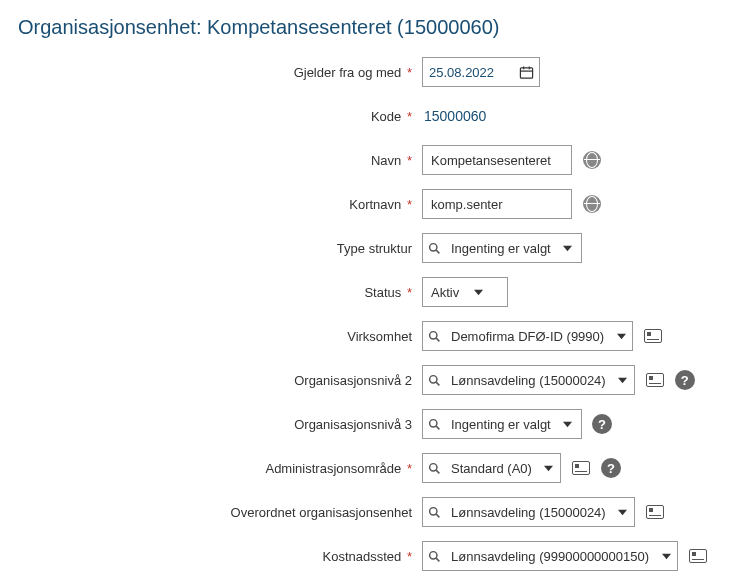 This screenshot has width=745, height=579. What do you see at coordinates (468, 72) in the screenshot?
I see `gjelder-date-text` at bounding box center [468, 72].